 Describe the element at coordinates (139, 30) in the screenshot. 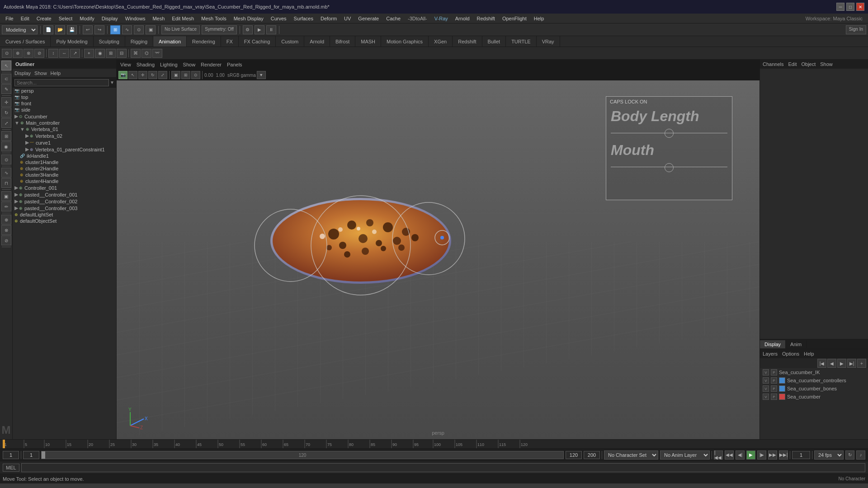

I see `snap-point-btn: ⊙` at that location.